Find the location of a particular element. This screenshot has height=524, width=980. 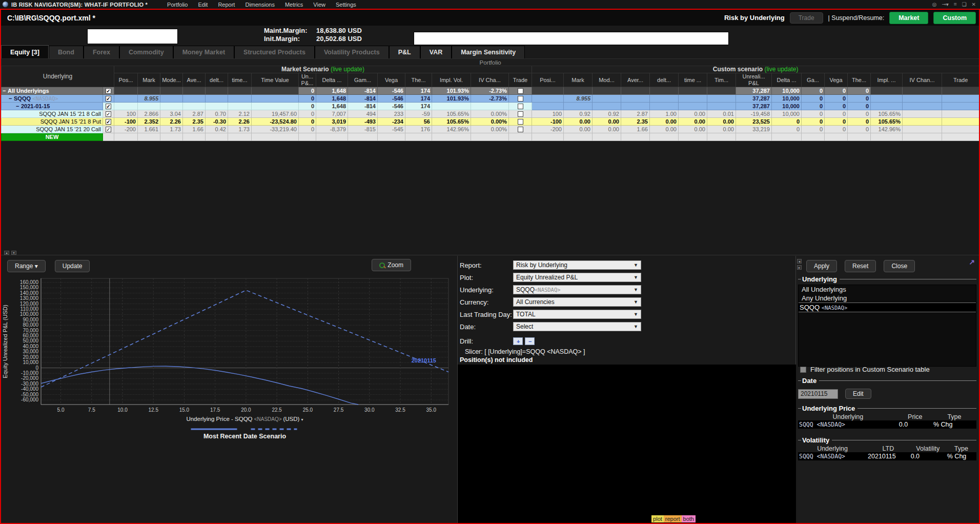

dropdown-underlying: SQQQ <NASDAQ>▼ is located at coordinates (577, 290).